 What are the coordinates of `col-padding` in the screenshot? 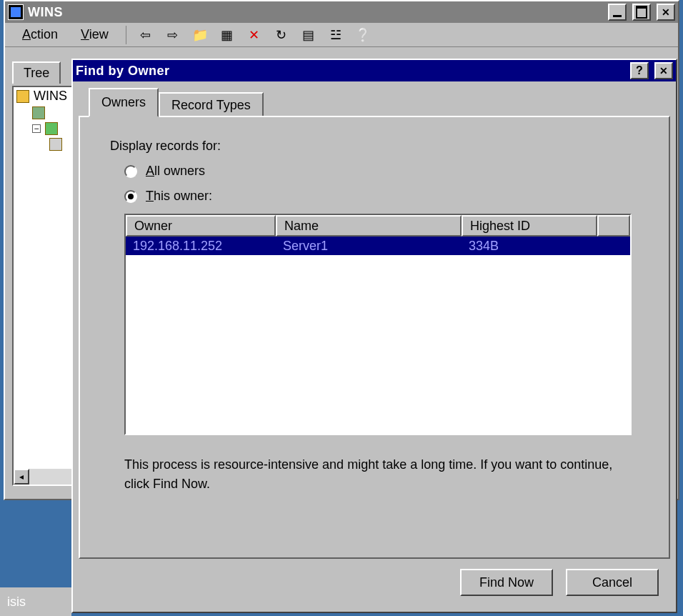 It's located at (614, 226).